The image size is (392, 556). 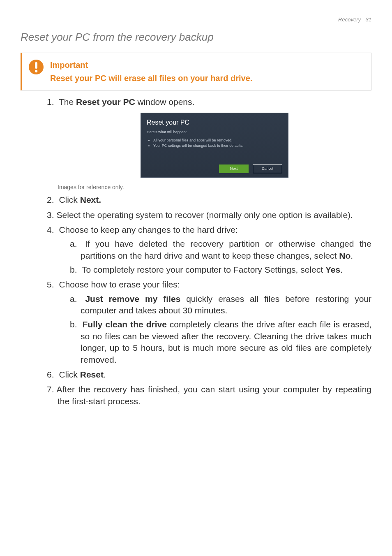 What do you see at coordinates (352, 256) in the screenshot?
I see `step-4a-post: .` at bounding box center [352, 256].